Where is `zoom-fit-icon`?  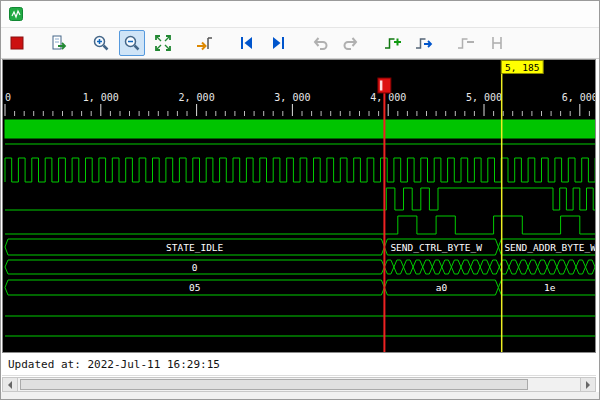
zoom-fit-icon is located at coordinates (163, 43).